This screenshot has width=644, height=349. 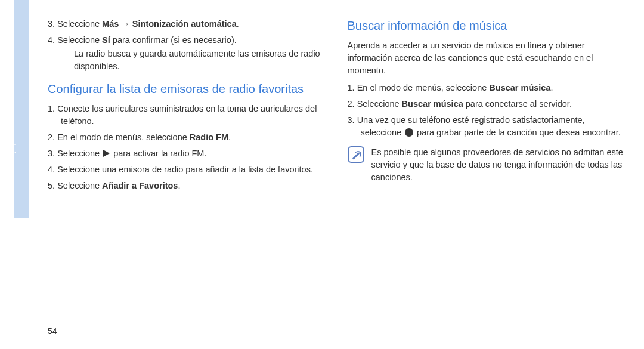 I want to click on list-item: En el modo de menús, seleccione Buscar m…, so click(x=487, y=88).